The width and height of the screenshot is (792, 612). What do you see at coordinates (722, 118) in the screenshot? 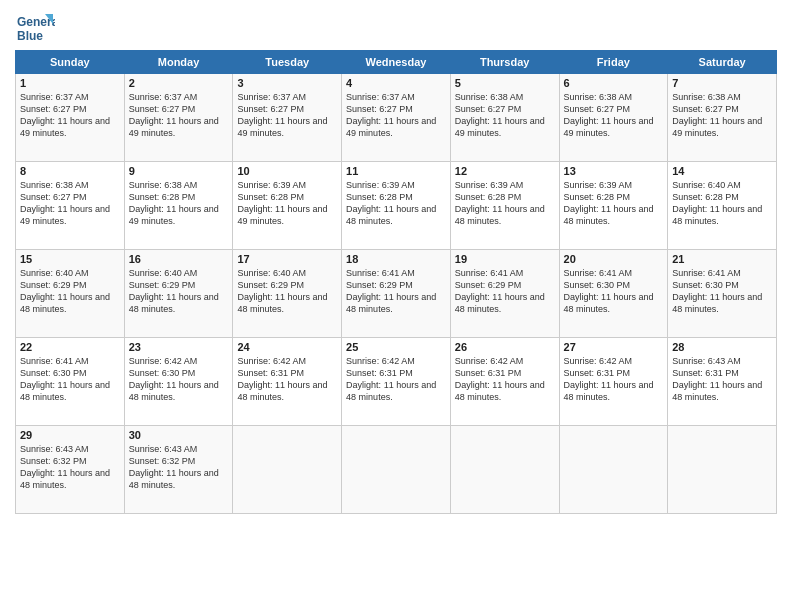
I see `calendar-cell: 7Sunrise: 6:38 AMSunset: 6:27 PMDaylight…` at bounding box center [722, 118].